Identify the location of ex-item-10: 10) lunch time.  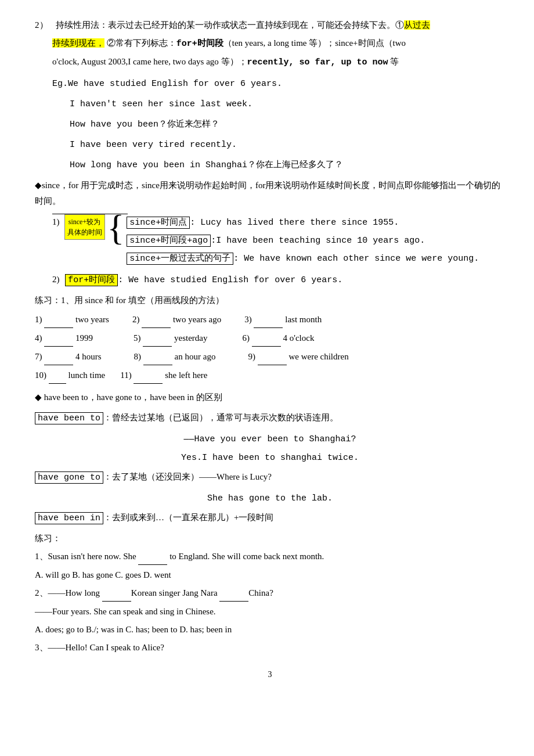
(70, 376).